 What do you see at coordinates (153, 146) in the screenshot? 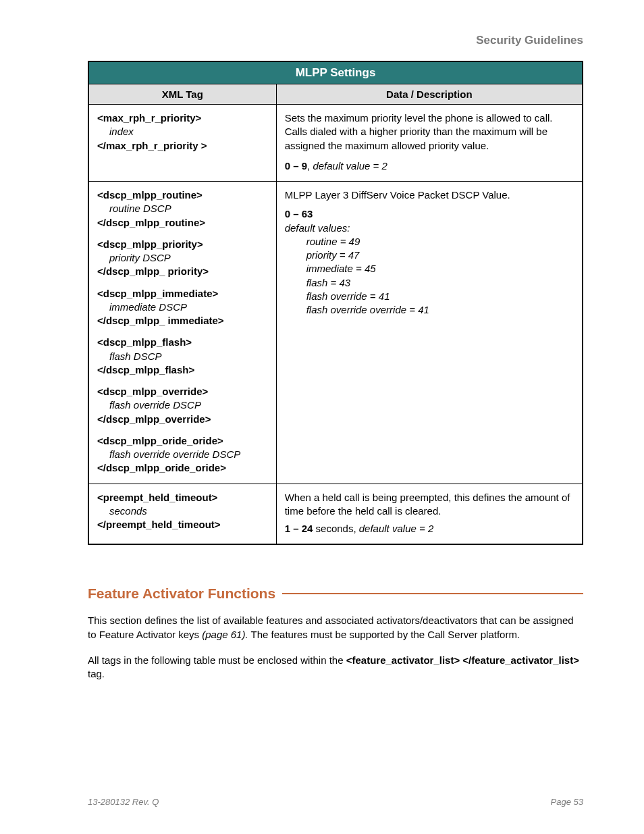
I see `xml-tag-close: </max_rph_r_priority >` at bounding box center [153, 146].